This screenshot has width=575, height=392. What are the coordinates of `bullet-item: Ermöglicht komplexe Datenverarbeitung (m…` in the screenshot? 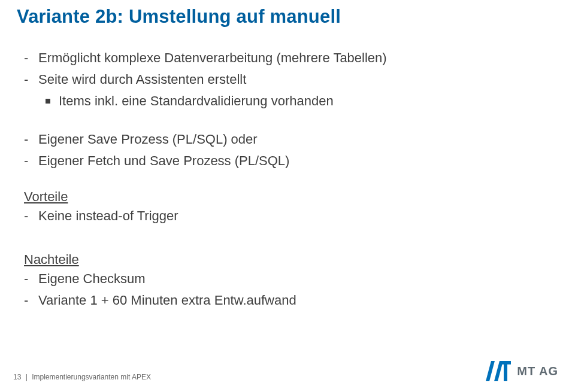 It's located at (291, 58).